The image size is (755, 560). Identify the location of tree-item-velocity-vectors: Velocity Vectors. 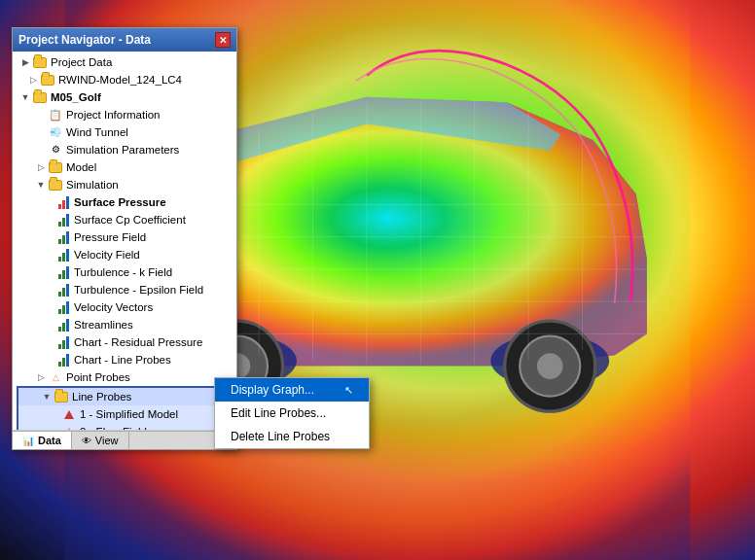
(125, 307).